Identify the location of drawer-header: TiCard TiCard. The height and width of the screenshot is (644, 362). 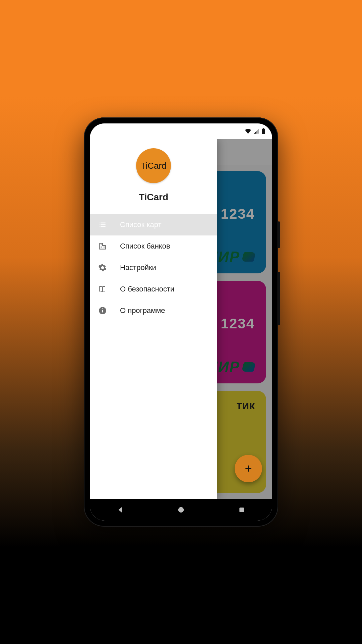
(154, 176).